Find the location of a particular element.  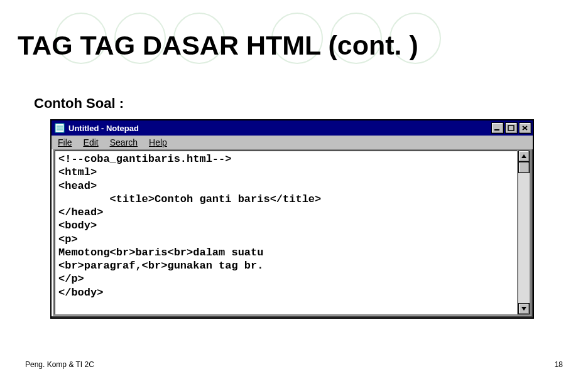

scroll-thumb is located at coordinates (524, 168).